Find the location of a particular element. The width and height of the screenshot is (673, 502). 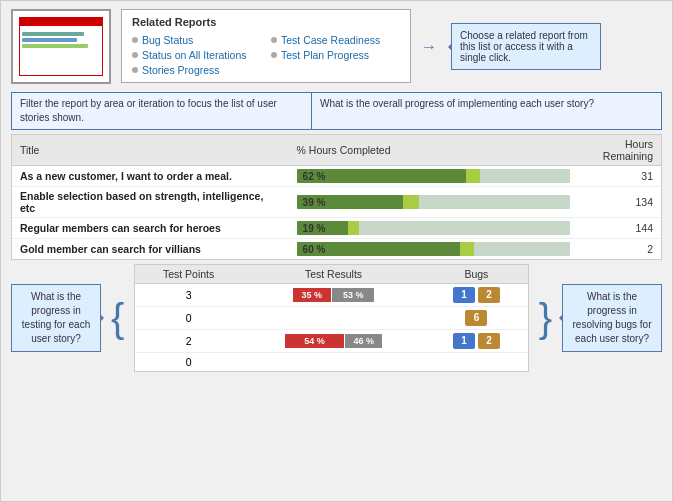

bottom-row: 0 is located at coordinates (331, 362).